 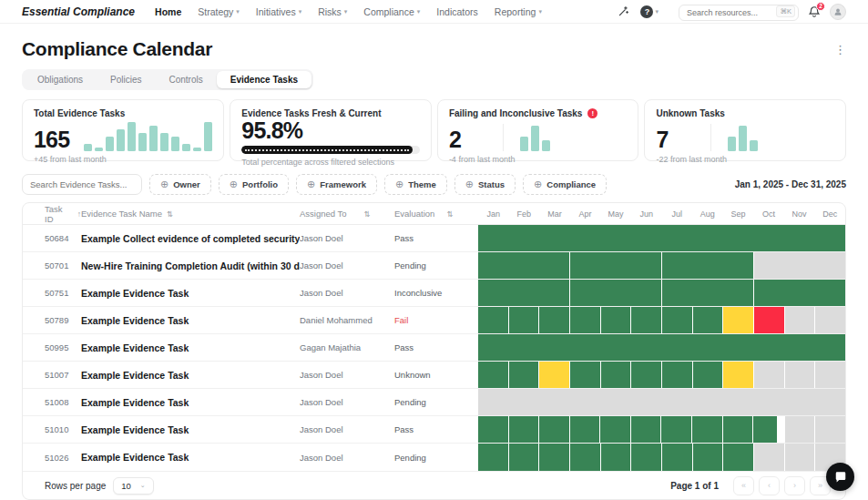 What do you see at coordinates (348, 12) in the screenshot?
I see `nav-menu: HomeStrategy▾Initiatives▾Risks▾Complianc…` at bounding box center [348, 12].